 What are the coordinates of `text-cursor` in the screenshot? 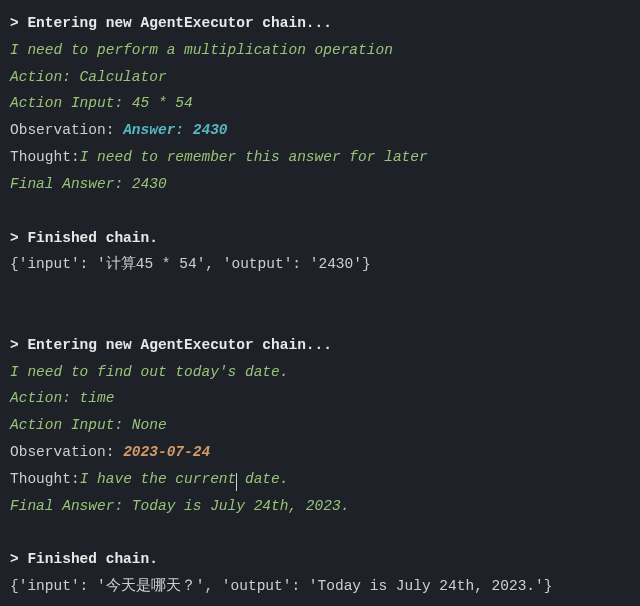 It's located at (236, 482).